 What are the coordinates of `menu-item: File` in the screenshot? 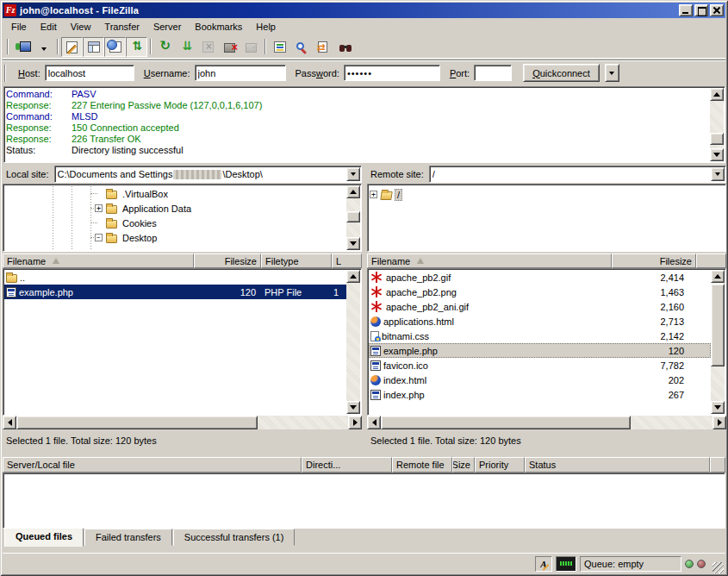 It's located at (19, 27).